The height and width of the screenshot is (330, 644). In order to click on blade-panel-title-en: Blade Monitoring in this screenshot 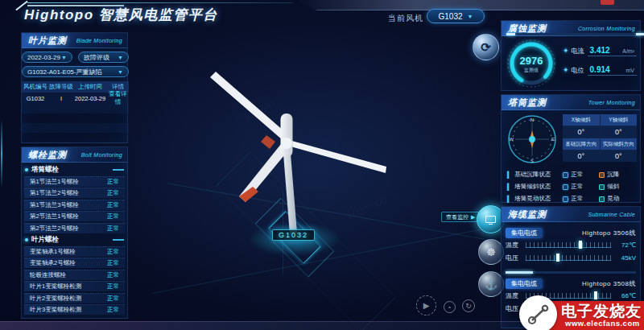, I will do `click(100, 40)`.